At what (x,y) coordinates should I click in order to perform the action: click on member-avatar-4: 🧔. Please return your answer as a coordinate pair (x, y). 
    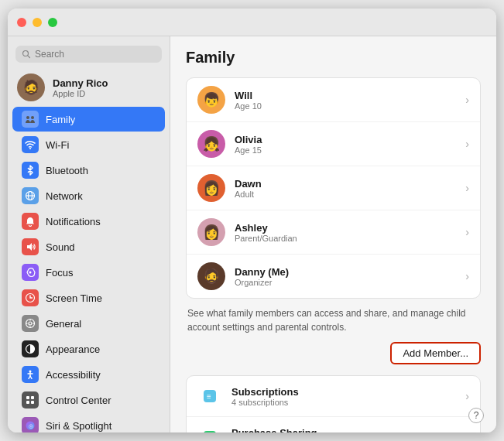
    Looking at the image, I should click on (211, 276).